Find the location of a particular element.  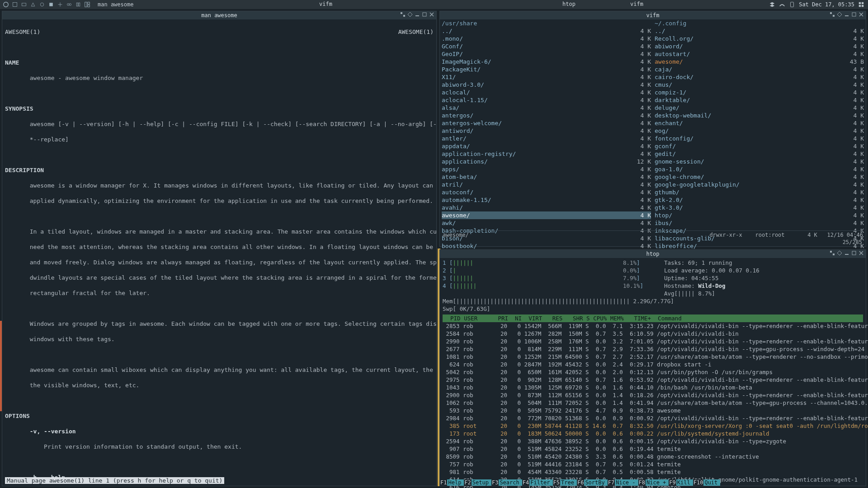

process-row: 981 rob 20 0 454M 43340 23228 S 0.7 0.5 … is located at coordinates (653, 472).